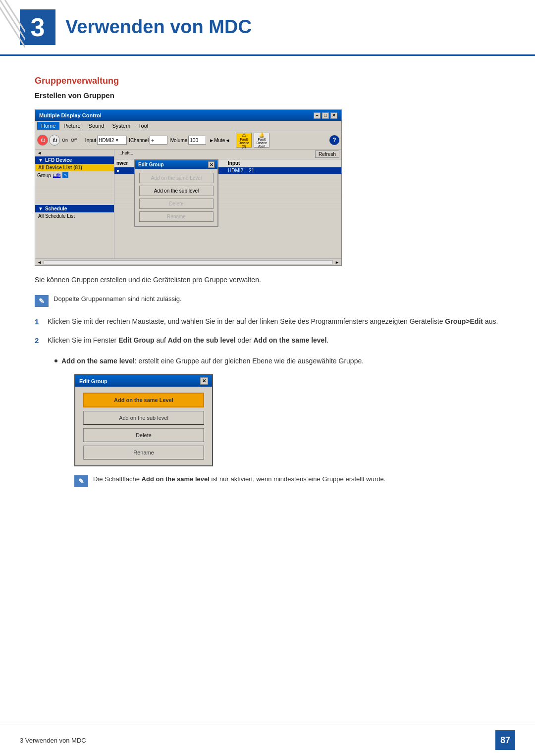 This screenshot has height=756, width=535. Describe the element at coordinates (239, 479) in the screenshot. I see `note-2-text: Die Schaltfläche Add on the same level i…` at that location.